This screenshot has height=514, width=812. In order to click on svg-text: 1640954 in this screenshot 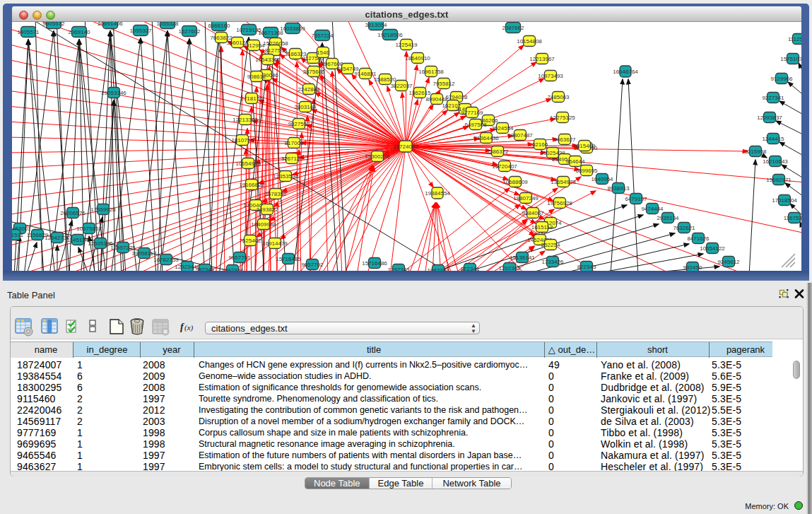, I will do `click(602, 180)`.